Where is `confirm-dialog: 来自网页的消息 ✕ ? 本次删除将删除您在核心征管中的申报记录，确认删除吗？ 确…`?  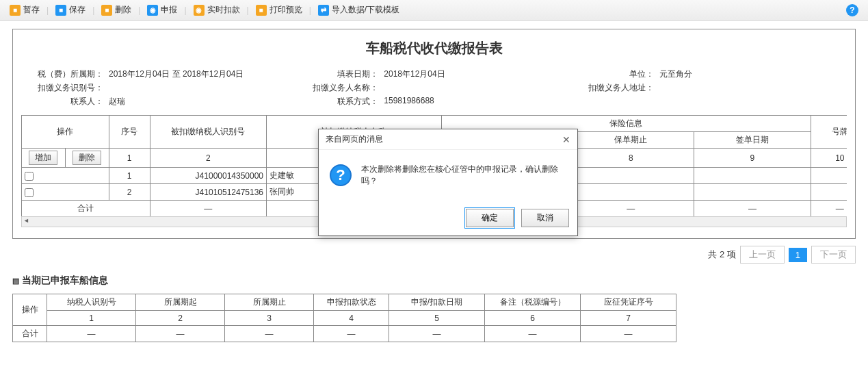
confirm-dialog: 来自网页的消息 ✕ ? 本次删除将删除您在核心征管中的申报记录，确认删除吗？ 确… is located at coordinates (448, 182).